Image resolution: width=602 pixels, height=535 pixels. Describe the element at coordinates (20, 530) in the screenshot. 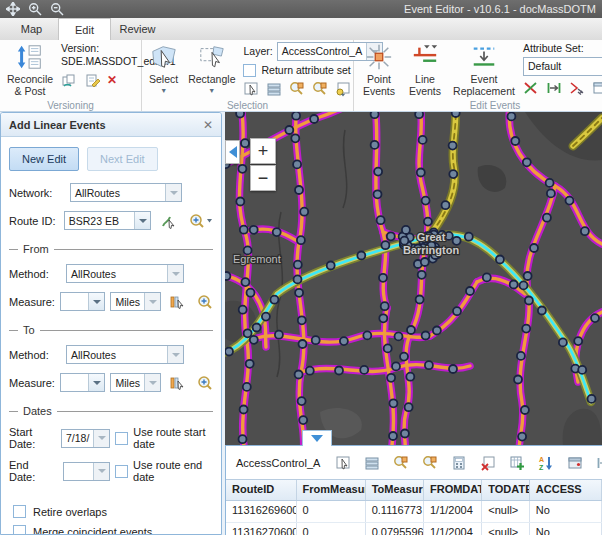

I see `merge-coincident-events-checkbox` at that location.